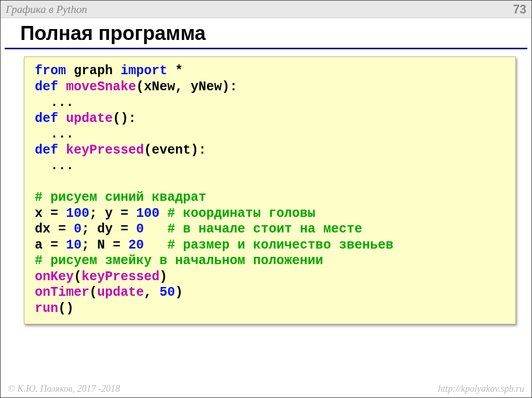  What do you see at coordinates (109, 229) in the screenshot?
I see `code-text: ; dy =` at bounding box center [109, 229].